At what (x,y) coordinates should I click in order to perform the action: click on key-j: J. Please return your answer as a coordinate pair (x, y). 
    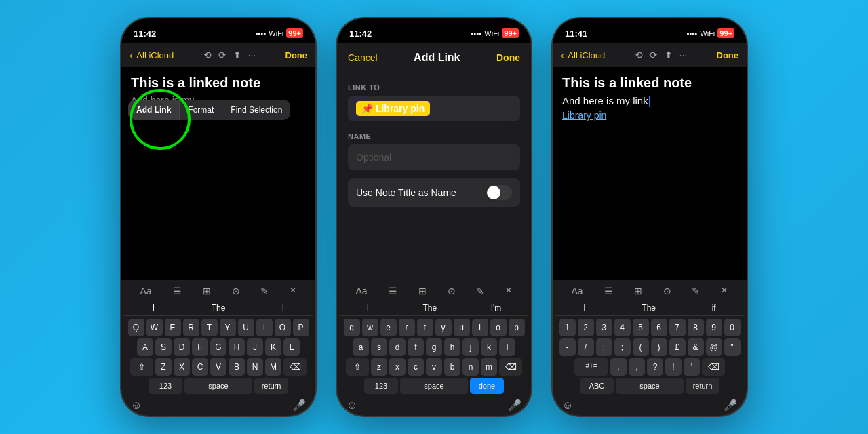
    Looking at the image, I should click on (255, 347).